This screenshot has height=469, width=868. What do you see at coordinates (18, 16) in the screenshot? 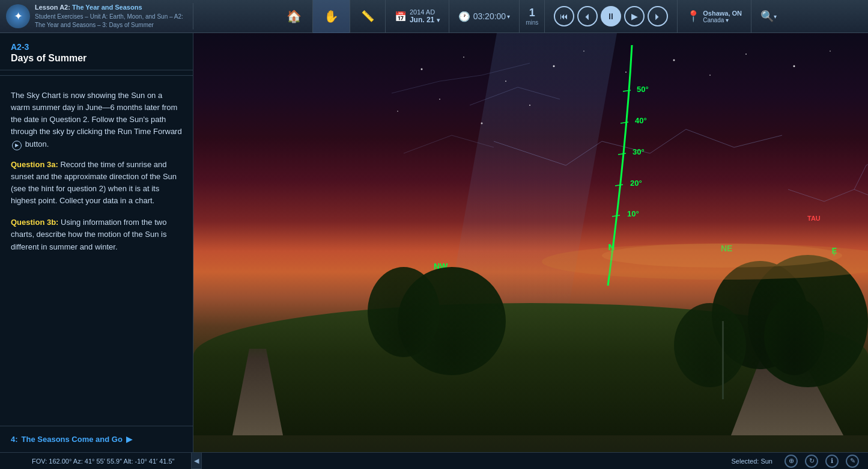
I see `app-logo: ✦` at bounding box center [18, 16].